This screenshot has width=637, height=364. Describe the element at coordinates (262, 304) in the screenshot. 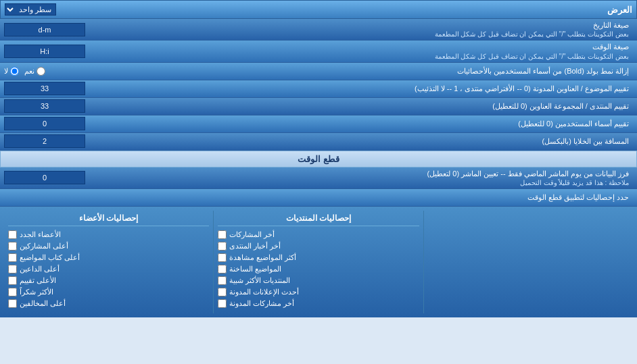

I see `blog-posts-label: أخر مشاركات المدونة` at that location.